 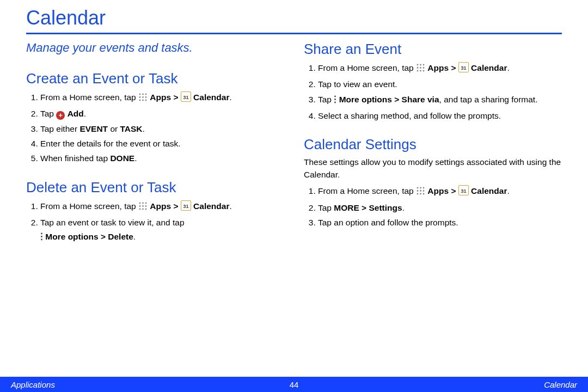 I want to click on more-settings-label: MORE > Settings, so click(x=368, y=208).